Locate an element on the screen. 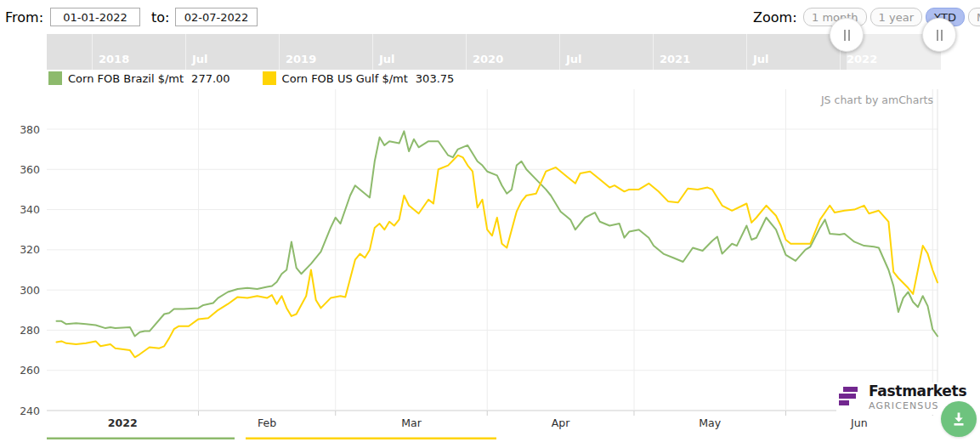  y-axis-tick-label: 260 is located at coordinates (30, 371).